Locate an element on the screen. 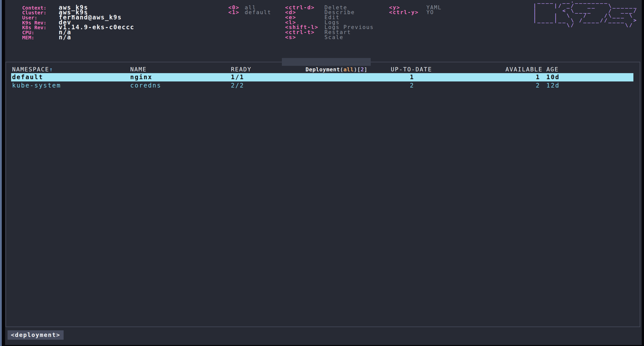 The width and height of the screenshot is (644, 346). k9s-ascii-logo: ____ __.________ | |/ _/ __ \______ | < … is located at coordinates (585, 14).